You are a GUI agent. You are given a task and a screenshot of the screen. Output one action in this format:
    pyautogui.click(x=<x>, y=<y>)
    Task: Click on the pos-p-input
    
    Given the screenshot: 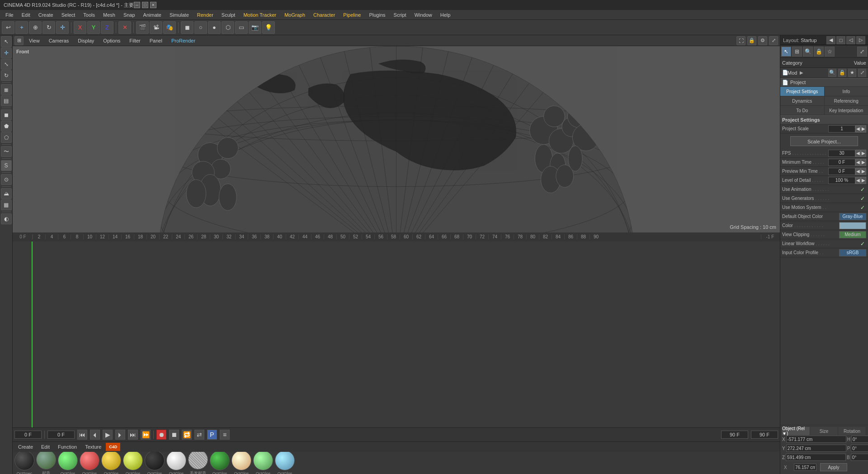 What is the action you would take?
    pyautogui.click(x=859, y=448)
    